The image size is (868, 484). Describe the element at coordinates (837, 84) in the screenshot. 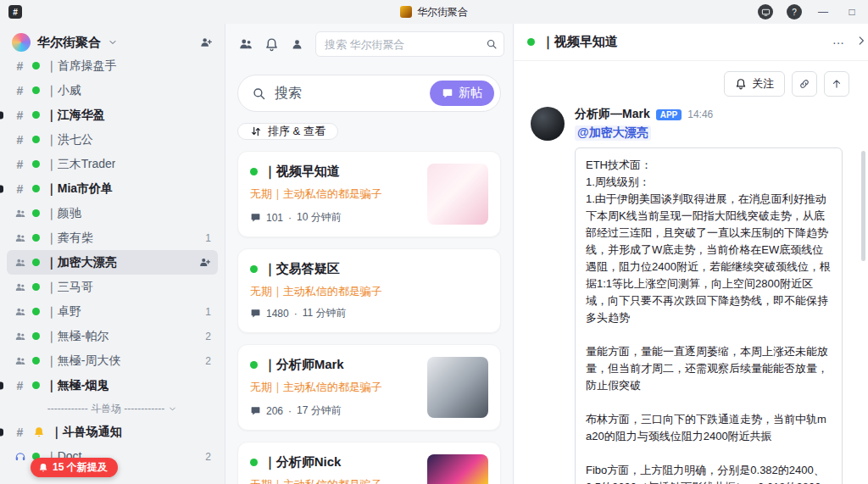

I see `arrow-up-icon` at that location.